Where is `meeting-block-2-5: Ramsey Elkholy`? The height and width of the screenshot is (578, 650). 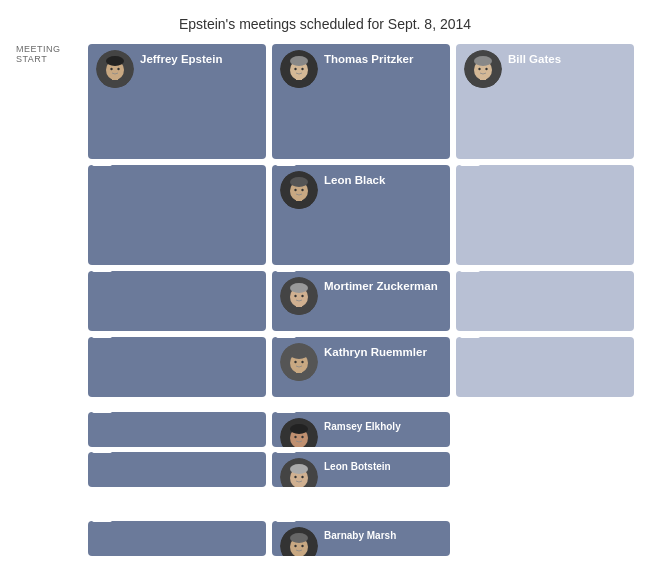 meeting-block-2-5: Ramsey Elkholy is located at coordinates (361, 430).